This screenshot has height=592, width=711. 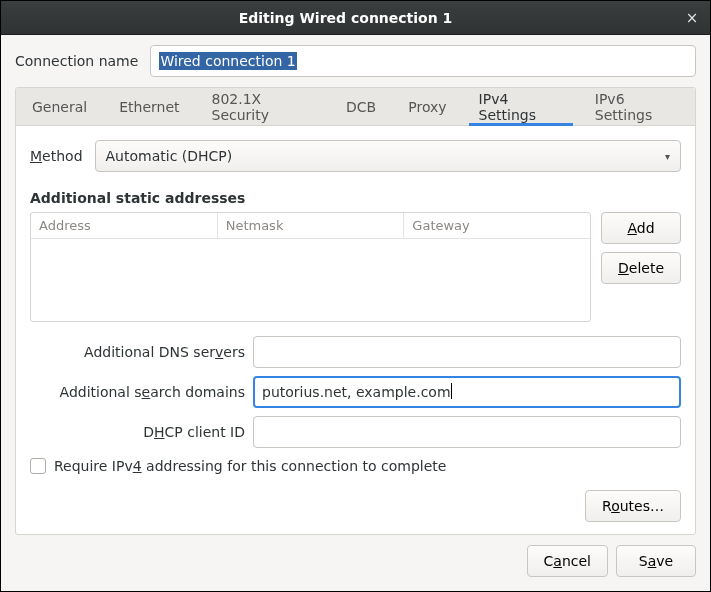 I want to click on addresses-buttons: Add Delete, so click(x=641, y=267).